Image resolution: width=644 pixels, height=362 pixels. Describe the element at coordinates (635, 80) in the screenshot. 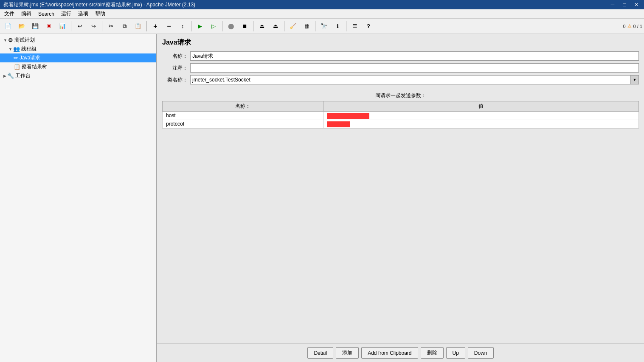

I see `classname-dropdown-arrow: ▼` at that location.